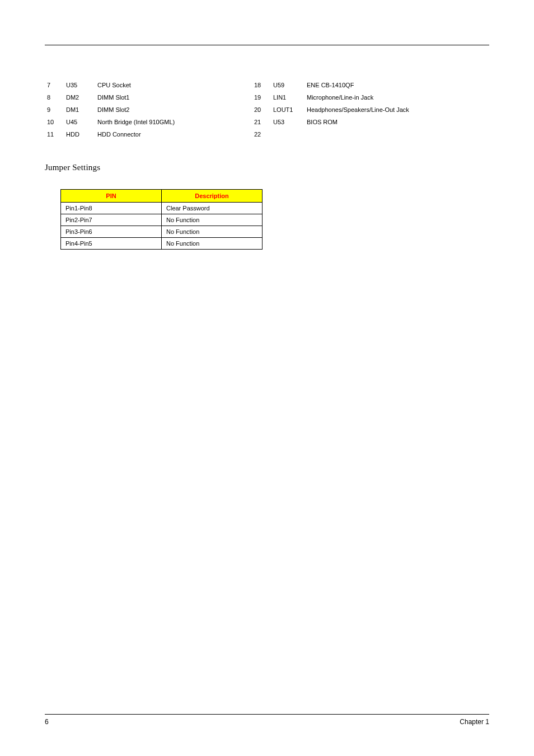  I want to click on table-row: Pin4-Pin5 No Function, so click(162, 244).